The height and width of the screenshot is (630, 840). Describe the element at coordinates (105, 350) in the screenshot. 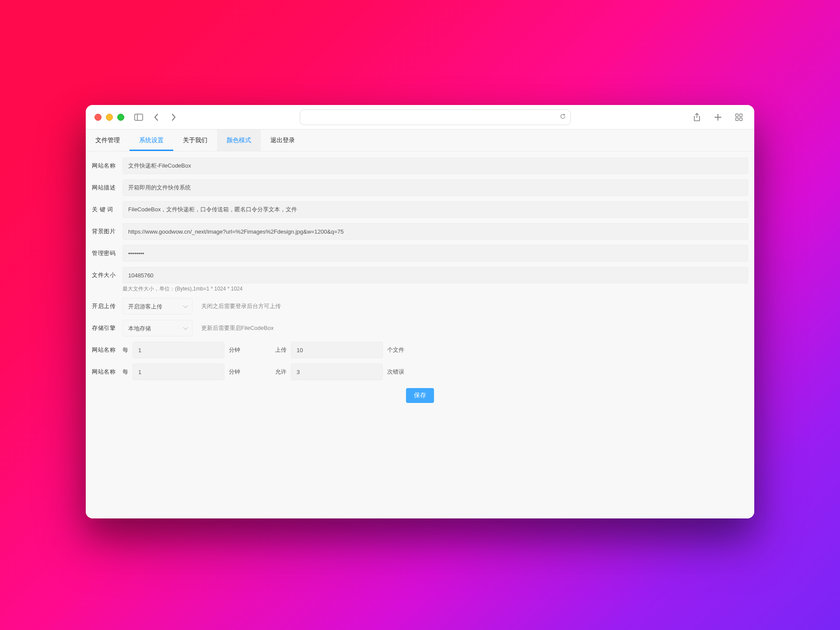

I see `label-rate-upload: 网站名称` at that location.